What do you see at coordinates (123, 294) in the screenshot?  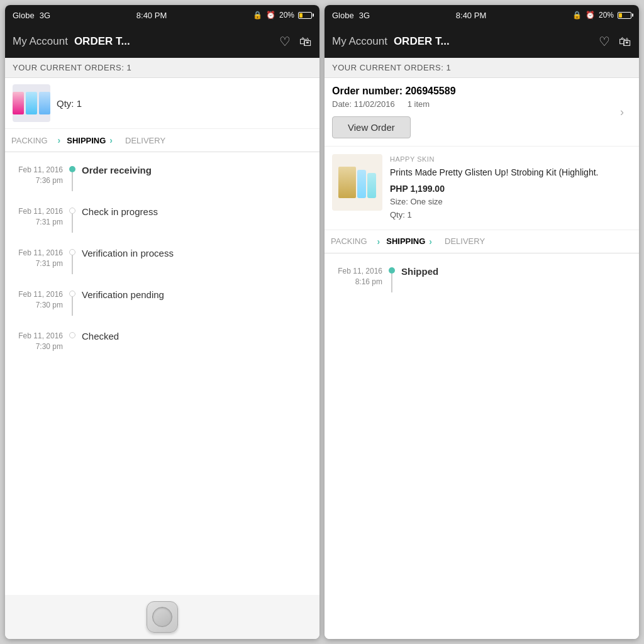 I see `timeline-label-4: Verification pending` at bounding box center [123, 294].